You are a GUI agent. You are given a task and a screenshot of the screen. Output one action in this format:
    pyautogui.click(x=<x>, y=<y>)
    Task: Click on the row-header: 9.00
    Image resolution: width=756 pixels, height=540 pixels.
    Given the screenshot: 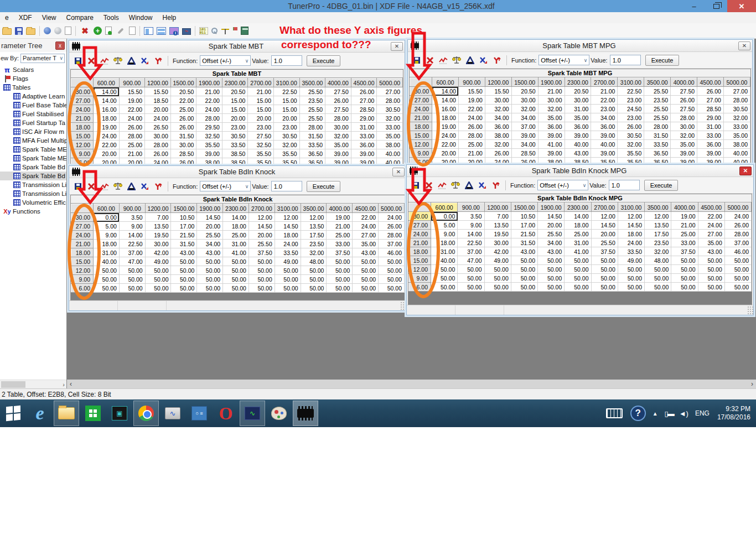 What is the action you would take?
    pyautogui.click(x=420, y=278)
    